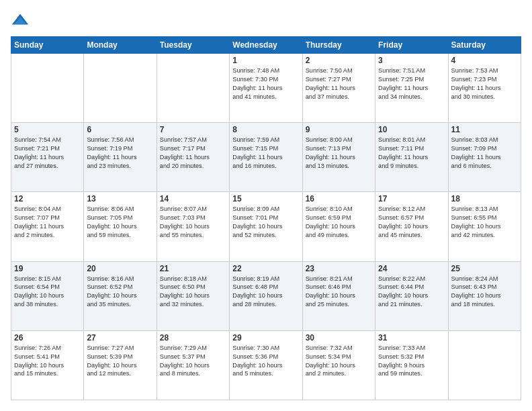  Describe the element at coordinates (484, 89) in the screenshot. I see `calendar-day-4: 4Sunrise: 7:53 AM Sunset: 7:23 PM Daylig…` at that location.